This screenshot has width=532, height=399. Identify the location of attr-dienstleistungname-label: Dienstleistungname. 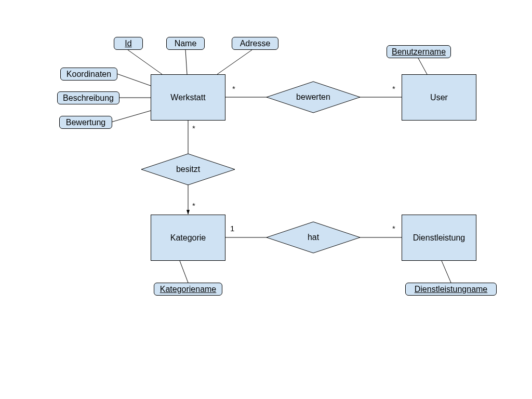
(451, 289).